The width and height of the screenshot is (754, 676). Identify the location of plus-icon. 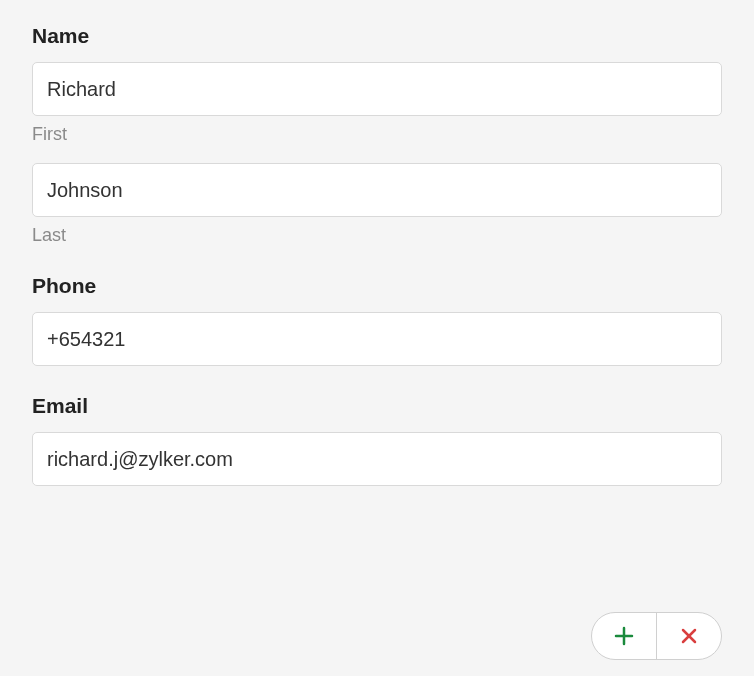
(624, 636).